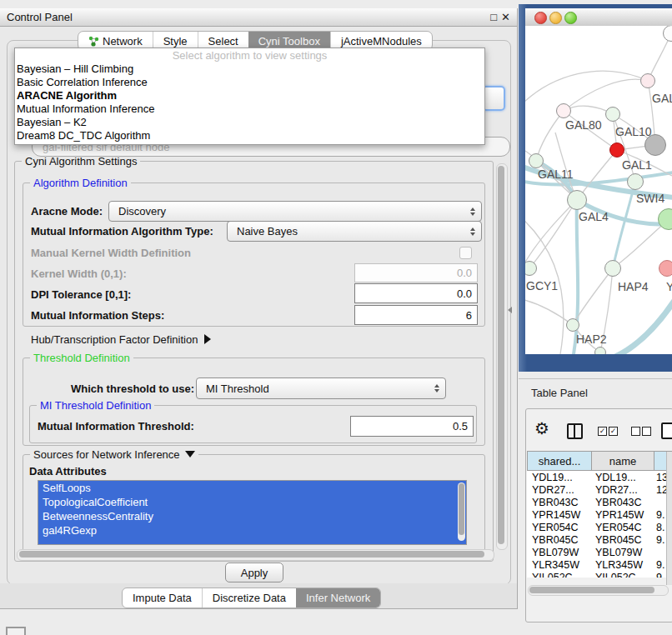 The width and height of the screenshot is (672, 635). I want to click on minimized-panel-icon, so click(16, 631).